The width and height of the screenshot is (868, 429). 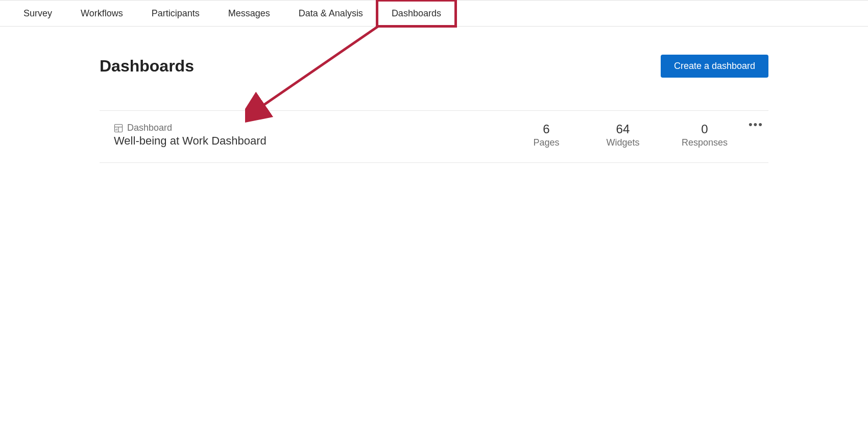 What do you see at coordinates (705, 143) in the screenshot?
I see `stat-responses-label: Responses` at bounding box center [705, 143].